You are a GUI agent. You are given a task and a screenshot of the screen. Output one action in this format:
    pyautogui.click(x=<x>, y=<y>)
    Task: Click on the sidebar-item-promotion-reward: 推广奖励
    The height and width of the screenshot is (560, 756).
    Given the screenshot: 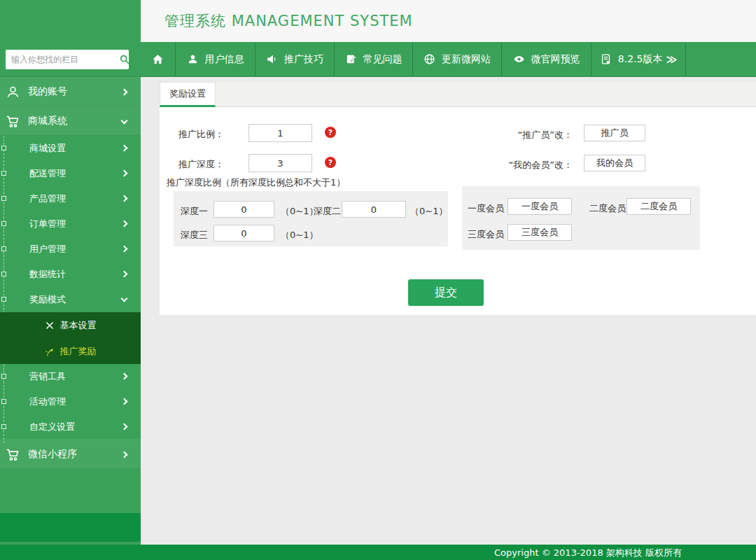 What is the action you would take?
    pyautogui.click(x=70, y=351)
    